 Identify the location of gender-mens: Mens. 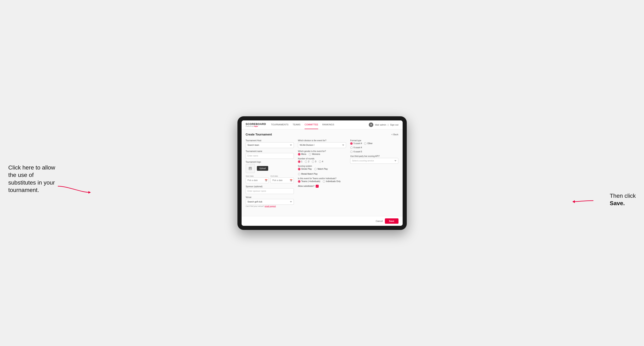
(302, 154).